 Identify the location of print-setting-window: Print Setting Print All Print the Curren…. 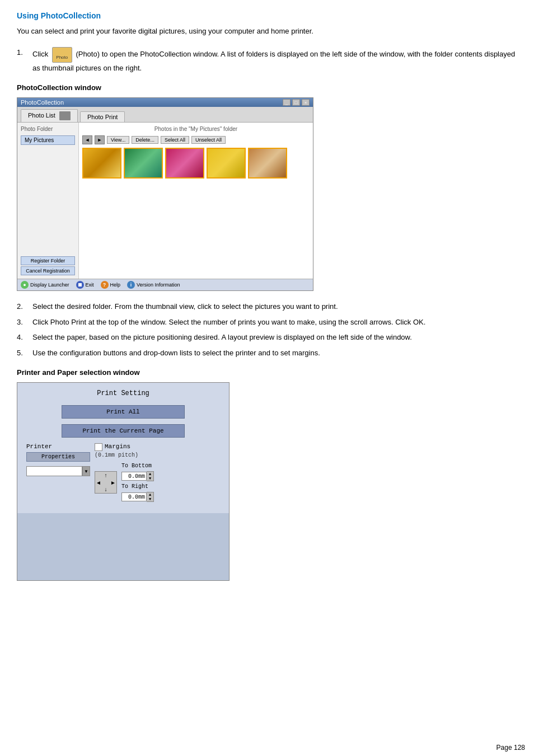
(123, 481).